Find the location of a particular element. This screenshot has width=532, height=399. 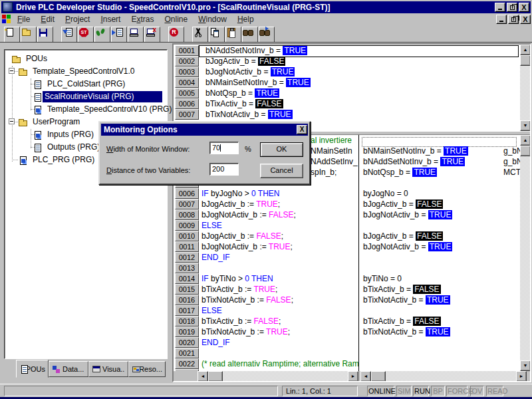

code-line: 0021 is located at coordinates (266, 353).